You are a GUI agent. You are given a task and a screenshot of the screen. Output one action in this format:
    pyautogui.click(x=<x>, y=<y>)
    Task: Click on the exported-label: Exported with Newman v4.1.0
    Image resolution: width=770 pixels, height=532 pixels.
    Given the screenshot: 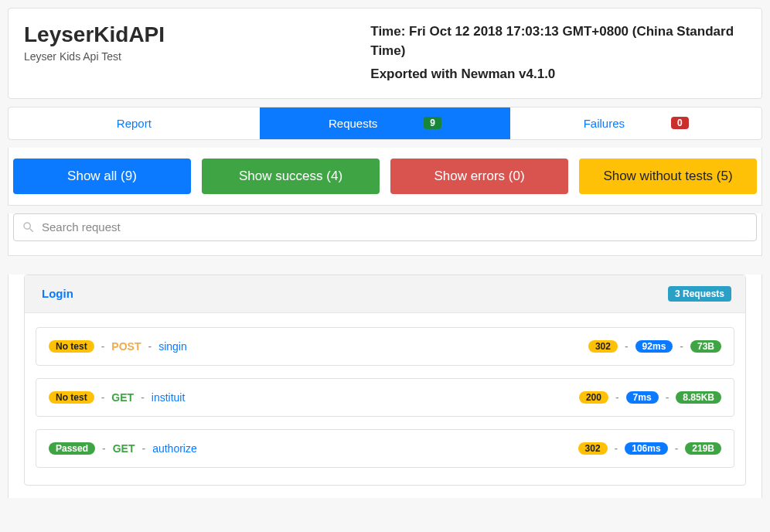 What is the action you would take?
    pyautogui.click(x=558, y=74)
    